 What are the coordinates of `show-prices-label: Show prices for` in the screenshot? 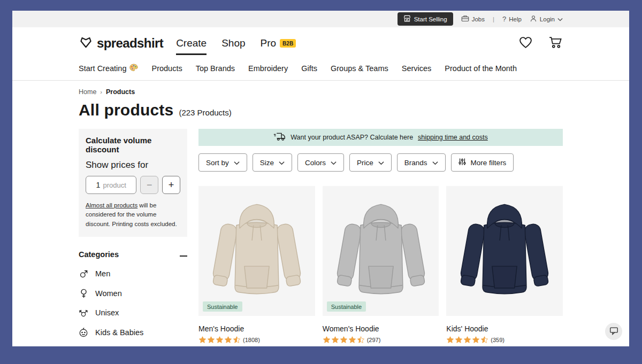 It's located at (133, 165).